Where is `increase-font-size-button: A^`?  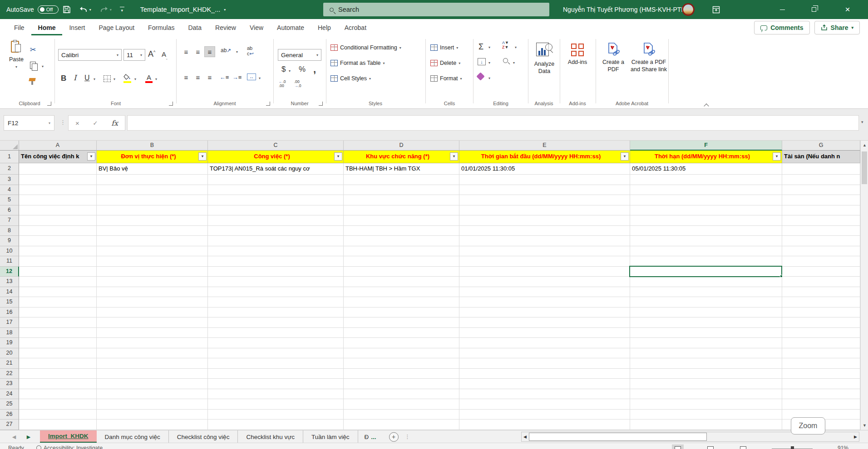
increase-font-size-button: A^ is located at coordinates (152, 54).